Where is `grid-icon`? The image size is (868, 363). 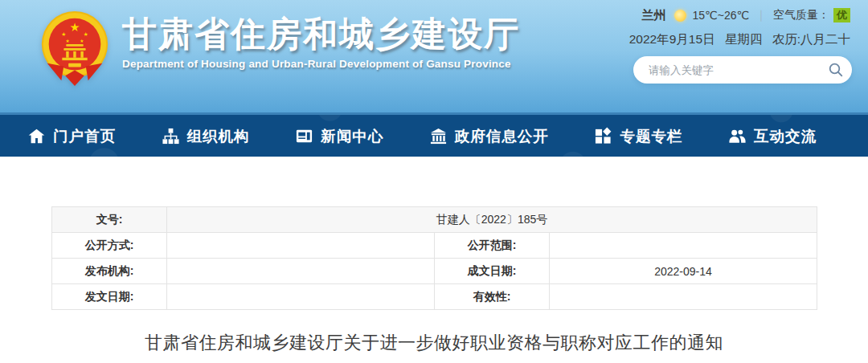 grid-icon is located at coordinates (603, 137).